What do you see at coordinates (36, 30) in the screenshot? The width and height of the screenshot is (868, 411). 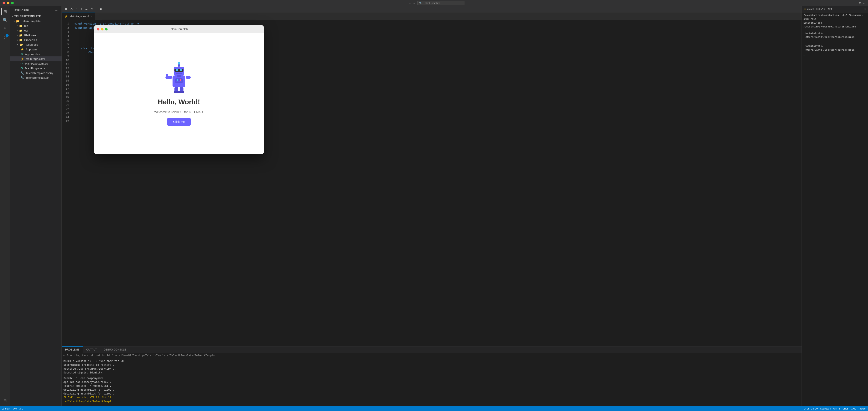 I see `tree-obj: › 📁 obj` at bounding box center [36, 30].